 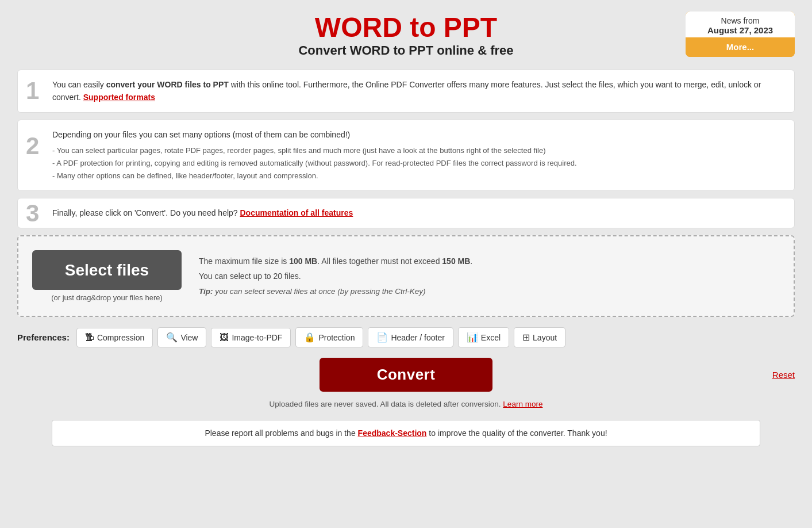 I want to click on header-footer-icon: 📄, so click(x=382, y=337).